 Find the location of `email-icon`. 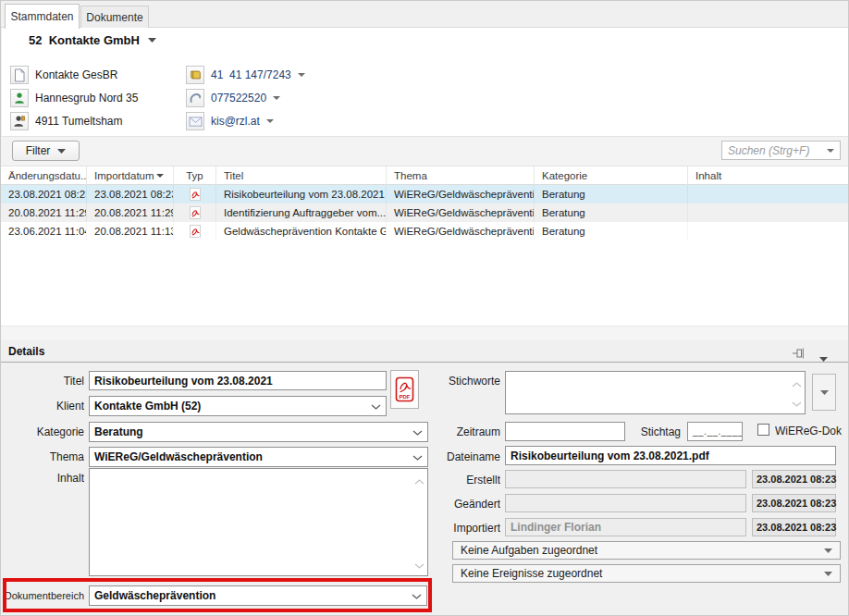

email-icon is located at coordinates (195, 121).